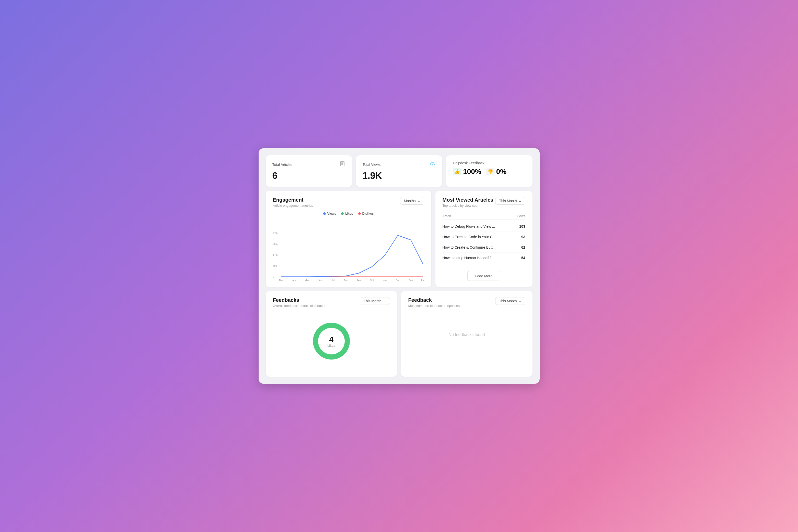  Describe the element at coordinates (330, 214) in the screenshot. I see `legend-views: Views` at that location.